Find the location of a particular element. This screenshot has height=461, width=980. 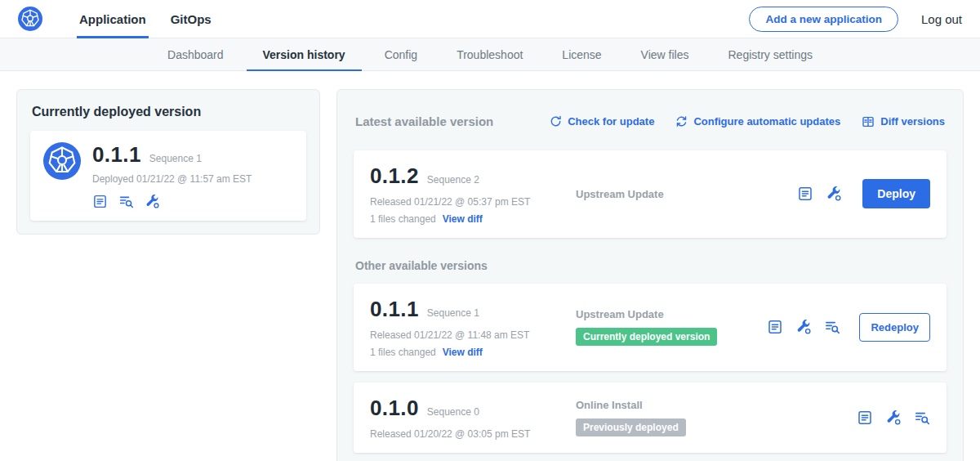

redeploy-button: Redeploy is located at coordinates (895, 327).